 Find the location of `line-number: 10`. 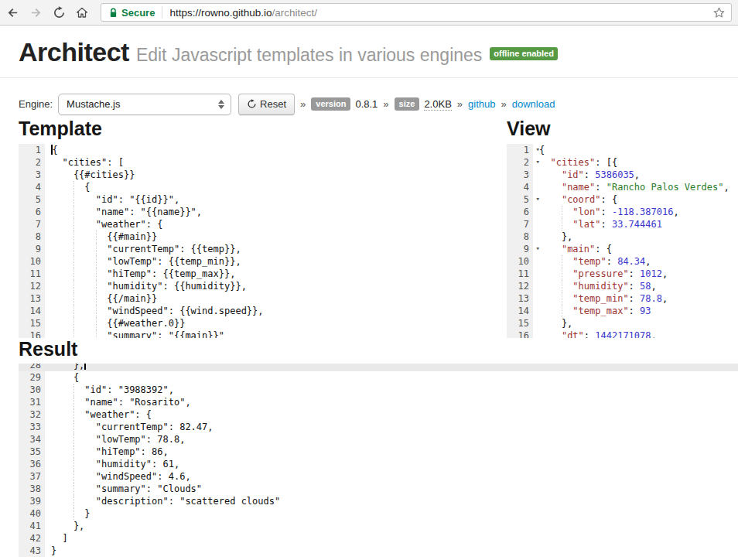

line-number: 10 is located at coordinates (520, 261).